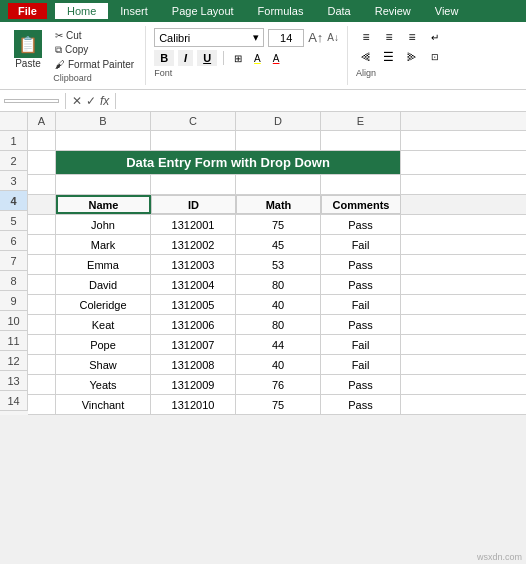 This screenshot has width=526, height=564. I want to click on align-center-button: ☰, so click(389, 57).